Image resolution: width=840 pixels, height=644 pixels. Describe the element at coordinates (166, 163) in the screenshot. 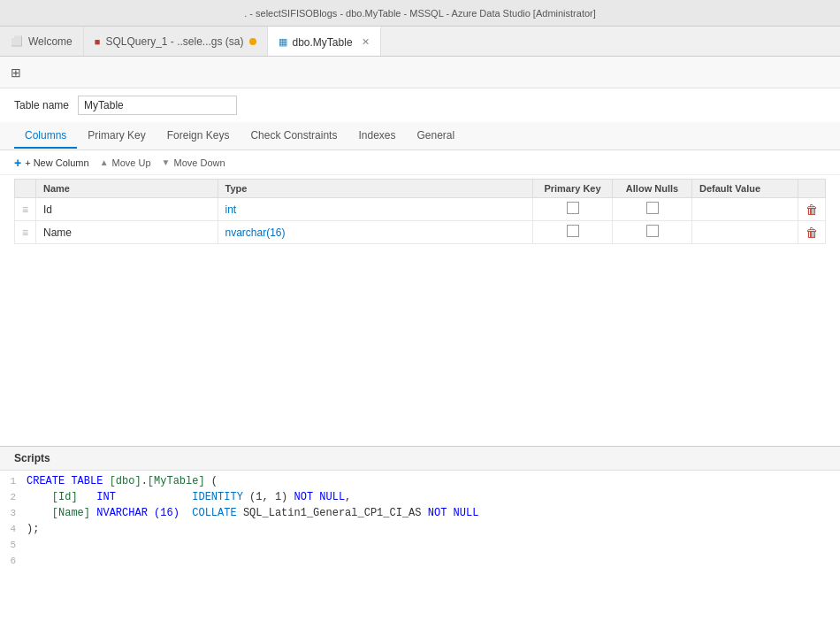

I see `arrow-down-icon: ▼` at that location.